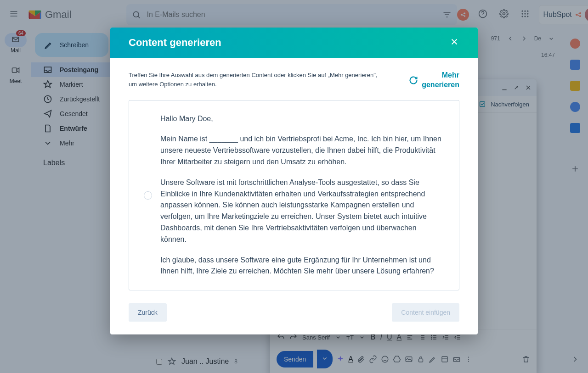 The width and height of the screenshot is (588, 373). Describe the element at coordinates (413, 80) in the screenshot. I see `refresh-icon` at that location.